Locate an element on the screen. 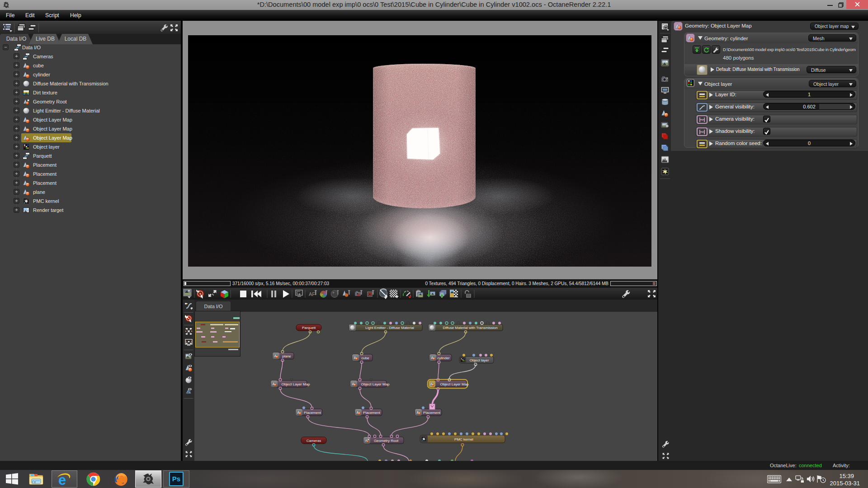  svg-text: AF is located at coordinates (312, 294).